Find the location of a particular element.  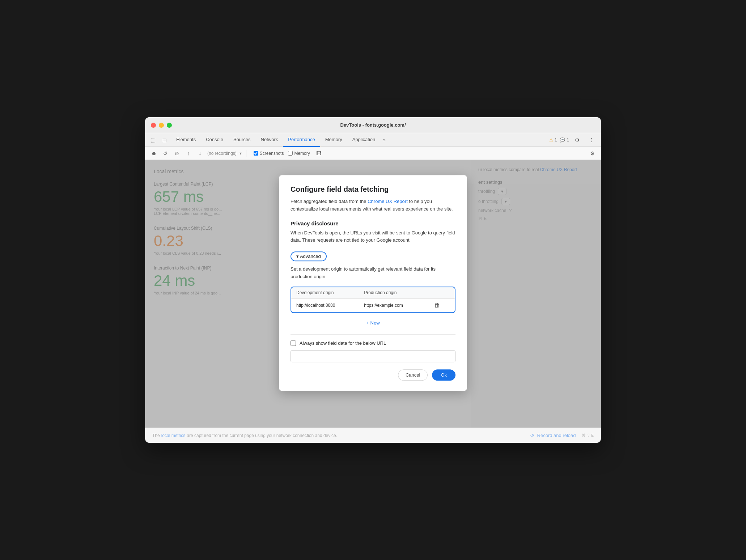

tab-performance: Performance is located at coordinates (301, 140).